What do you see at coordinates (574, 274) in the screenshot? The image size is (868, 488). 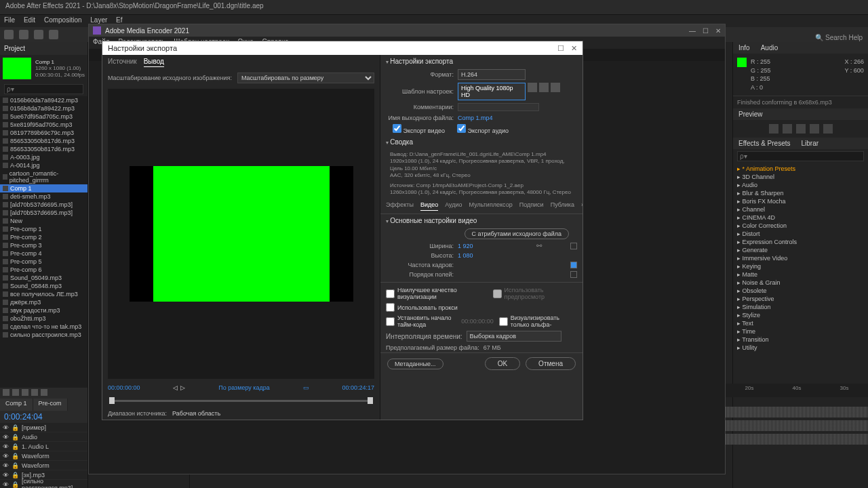 I see `order-match-check` at bounding box center [574, 274].